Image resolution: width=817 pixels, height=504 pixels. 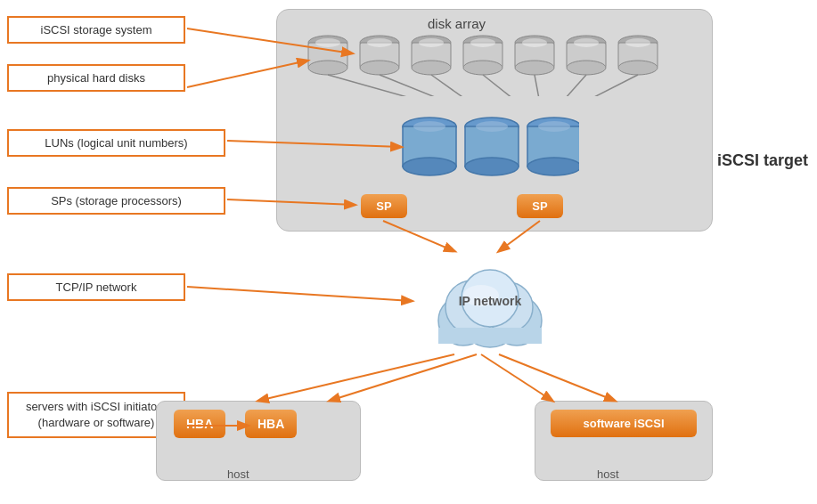 I want to click on sp1-box: SP, so click(x=384, y=207).